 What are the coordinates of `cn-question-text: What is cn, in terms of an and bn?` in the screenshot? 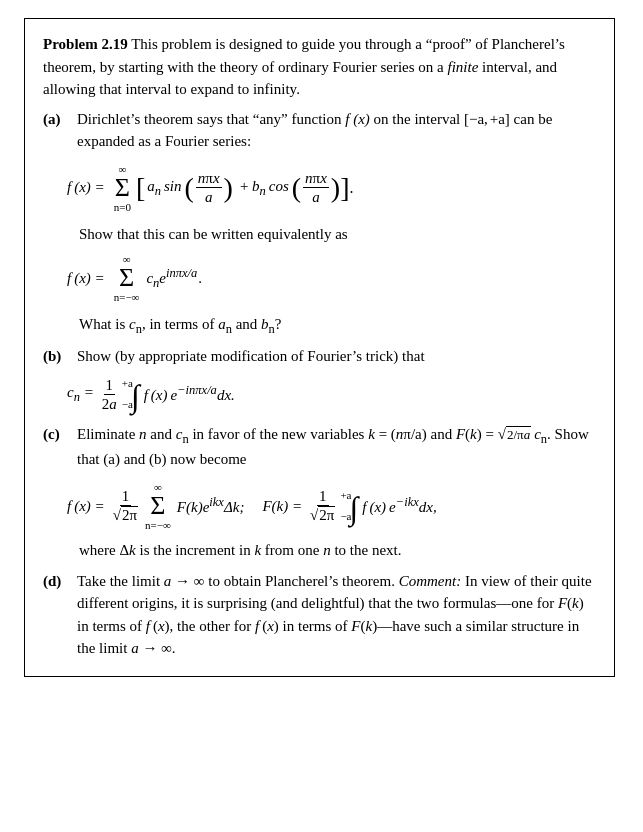 It's located at (180, 324).